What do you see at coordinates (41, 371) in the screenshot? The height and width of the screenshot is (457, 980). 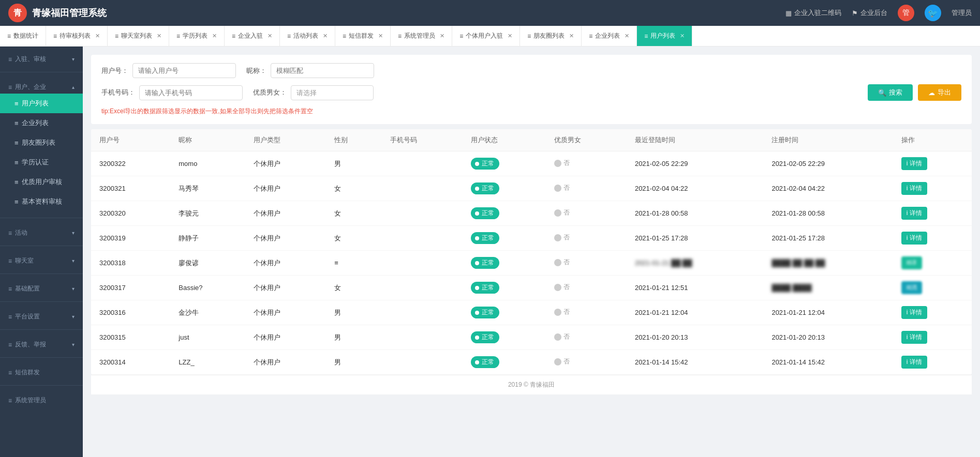 I see `sidebar-section-sms: ≡ 短信群发` at bounding box center [41, 371].